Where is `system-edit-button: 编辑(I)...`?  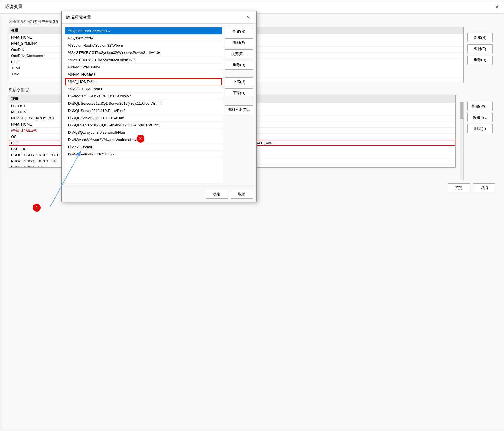 system-edit-button: 编辑(I)... is located at coordinates (480, 118).